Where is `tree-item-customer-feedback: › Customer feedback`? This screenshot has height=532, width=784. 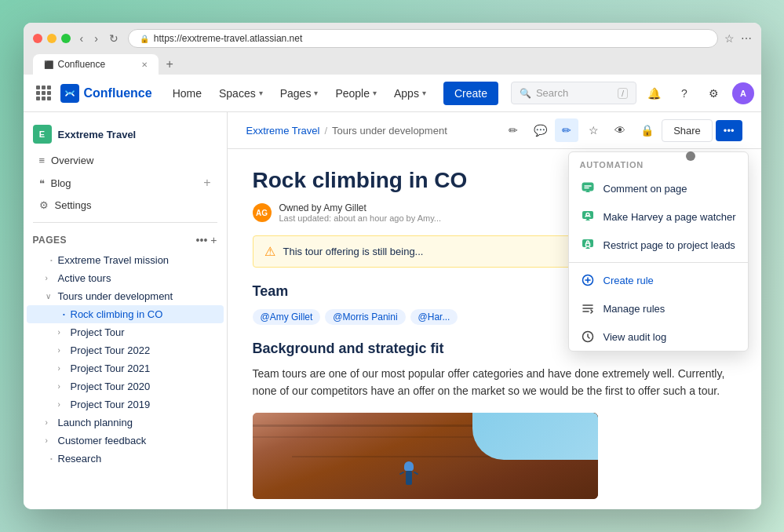 tree-item-customer-feedback: › Customer feedback is located at coordinates (126, 441).